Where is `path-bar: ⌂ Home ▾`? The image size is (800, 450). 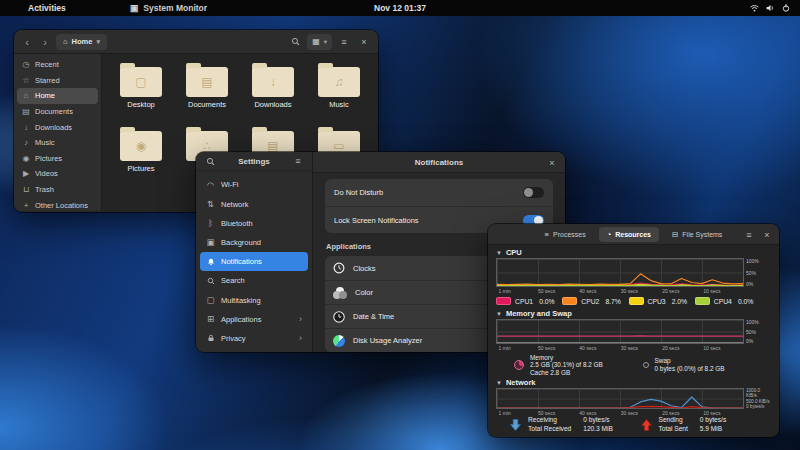 path-bar: ⌂ Home ▾ is located at coordinates (82, 42).